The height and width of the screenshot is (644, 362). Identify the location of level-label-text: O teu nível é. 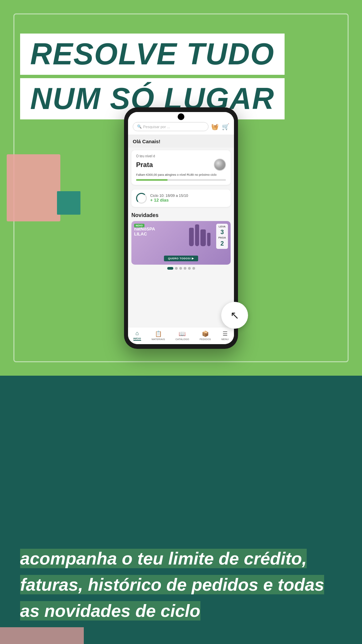
(181, 156).